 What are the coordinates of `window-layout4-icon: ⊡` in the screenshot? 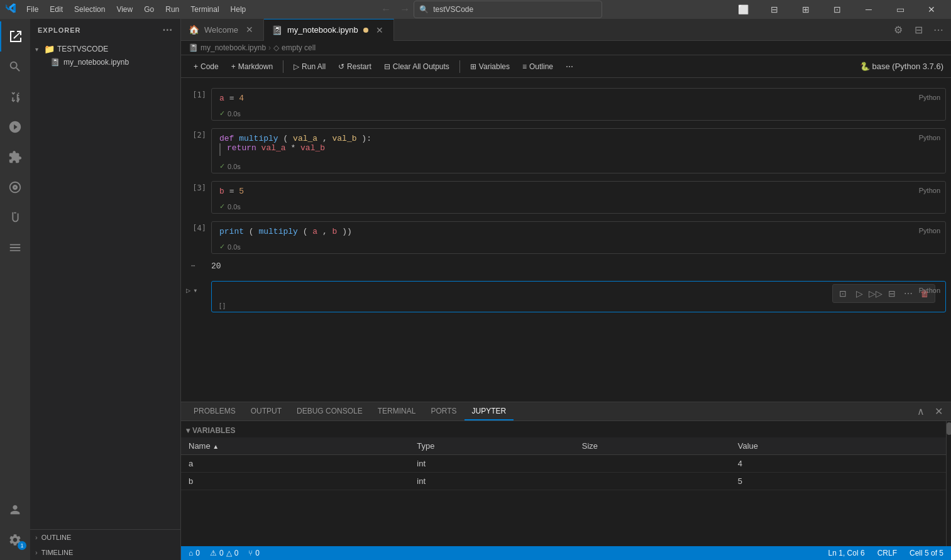 It's located at (837, 9).